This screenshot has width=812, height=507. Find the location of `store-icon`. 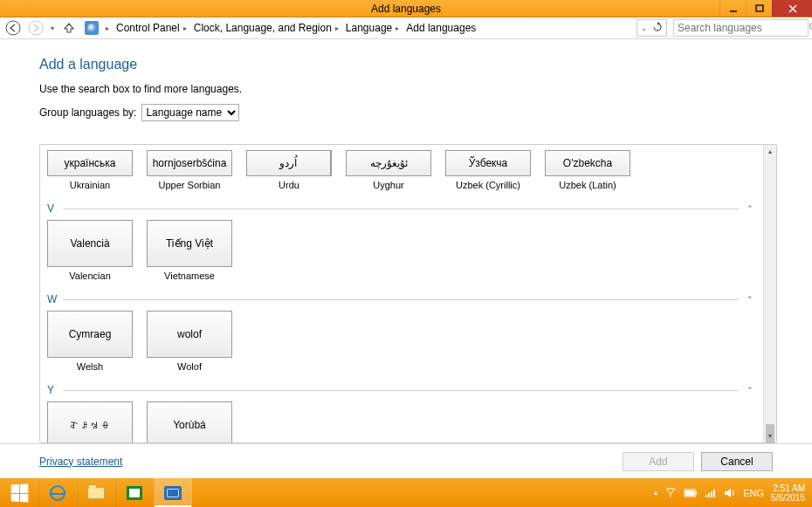

store-icon is located at coordinates (134, 493).